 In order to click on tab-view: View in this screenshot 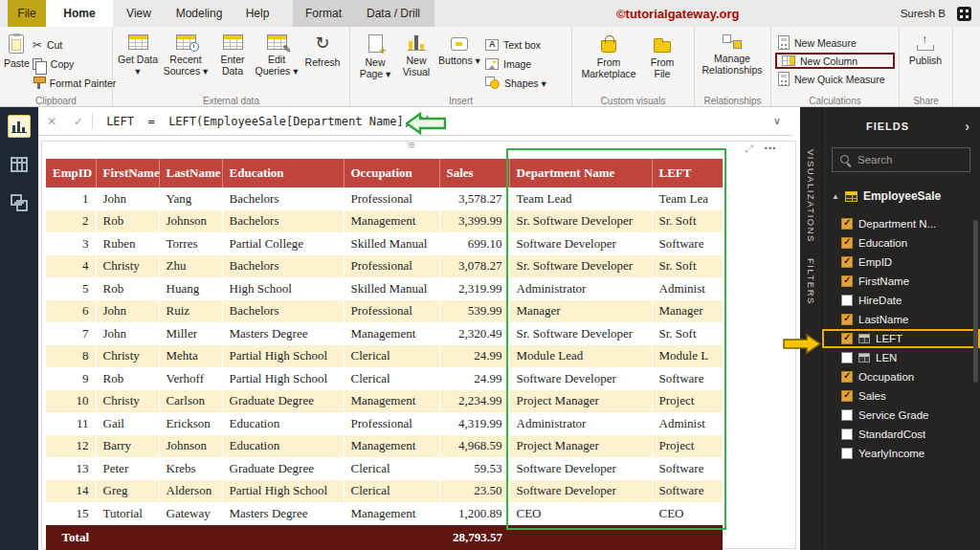, I will do `click(139, 13)`.